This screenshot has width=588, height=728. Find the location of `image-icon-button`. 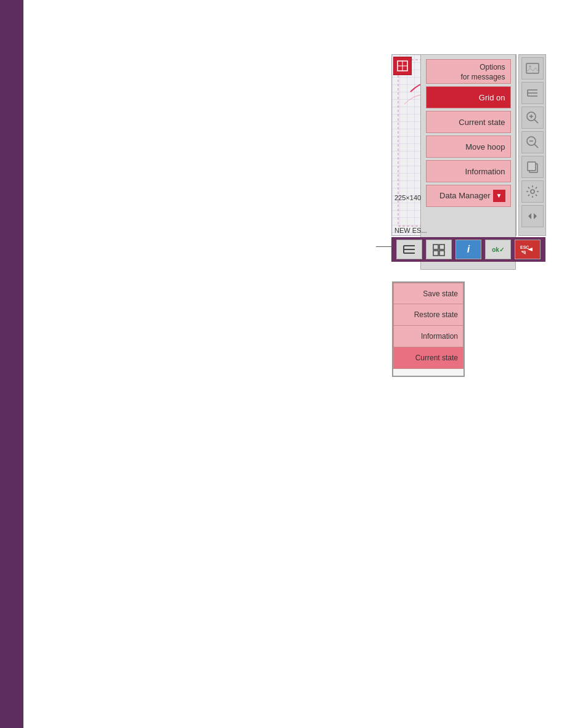

image-icon-button is located at coordinates (533, 68).